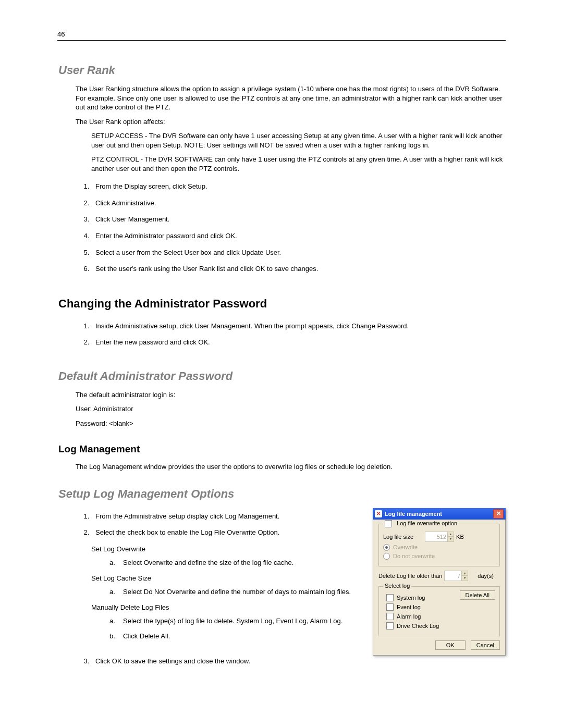 The width and height of the screenshot is (563, 728). What do you see at coordinates (423, 626) in the screenshot?
I see `drive-check-log-row: Drive Check Log` at bounding box center [423, 626].